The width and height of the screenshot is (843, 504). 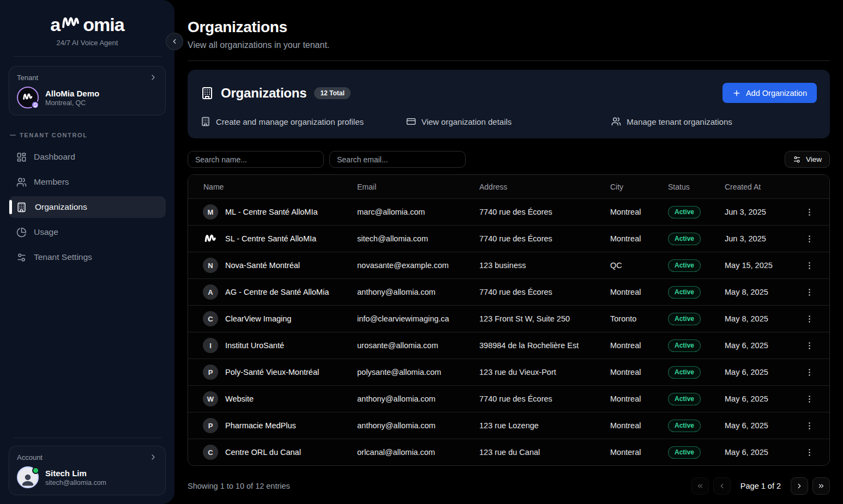 What do you see at coordinates (545, 187) in the screenshot?
I see `column-header-address: Address` at bounding box center [545, 187].